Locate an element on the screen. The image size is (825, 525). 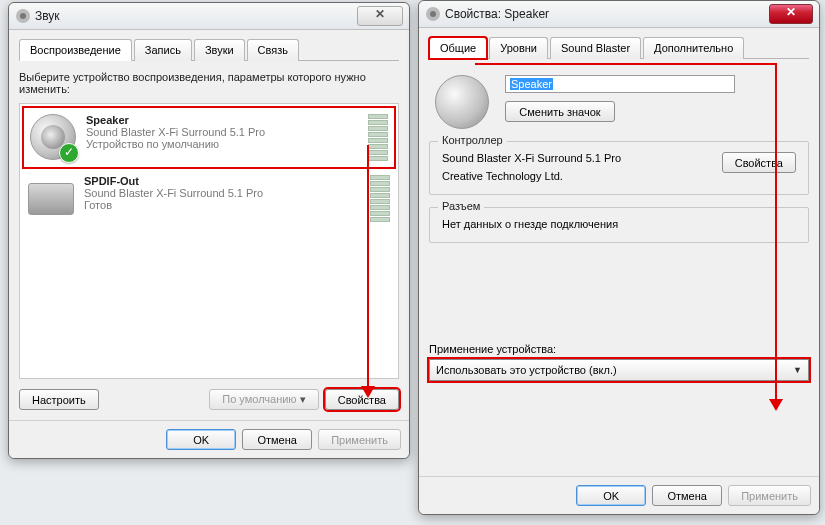
tabs: Общие Уровни Sound Blaster Дополнительно is located at coordinates (619, 48).